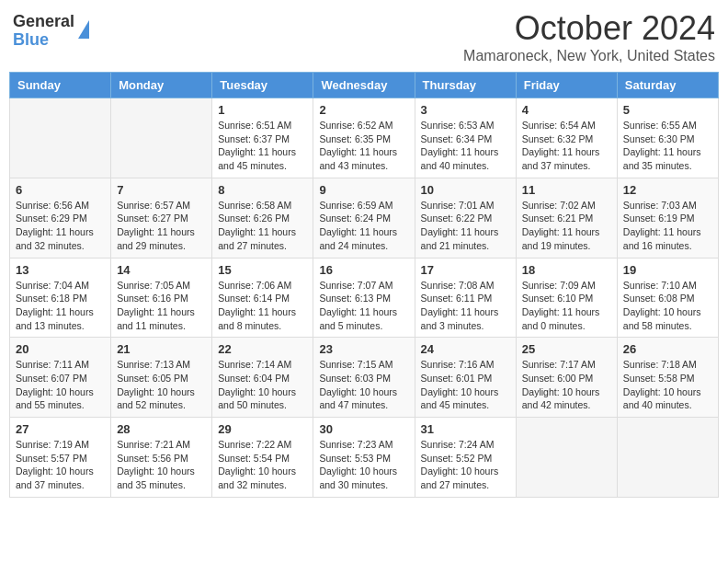 This screenshot has height=563, width=728. What do you see at coordinates (465, 298) in the screenshot?
I see `calendar-cell: 17Sunrise: 7:08 AM Sunset: 6:11 PM Dayli…` at bounding box center [465, 298].